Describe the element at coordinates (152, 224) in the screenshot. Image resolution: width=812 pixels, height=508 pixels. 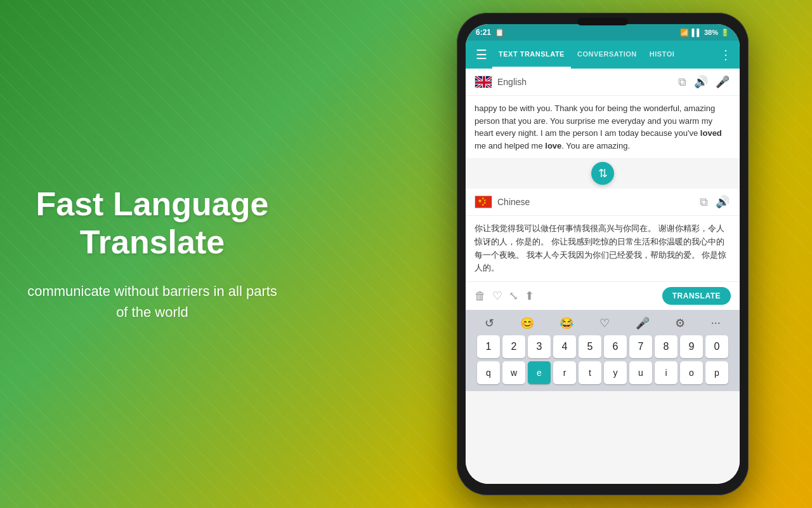
I see `main-title: Fast Language Translate` at that location.